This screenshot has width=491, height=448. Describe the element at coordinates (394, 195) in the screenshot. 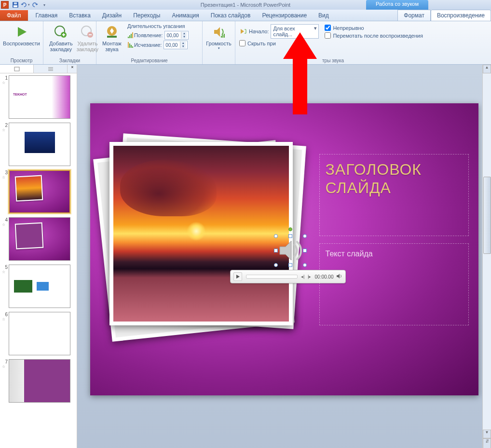

I see `title-placeholder: ЗАГОЛОВОК СЛАЙДА` at that location.